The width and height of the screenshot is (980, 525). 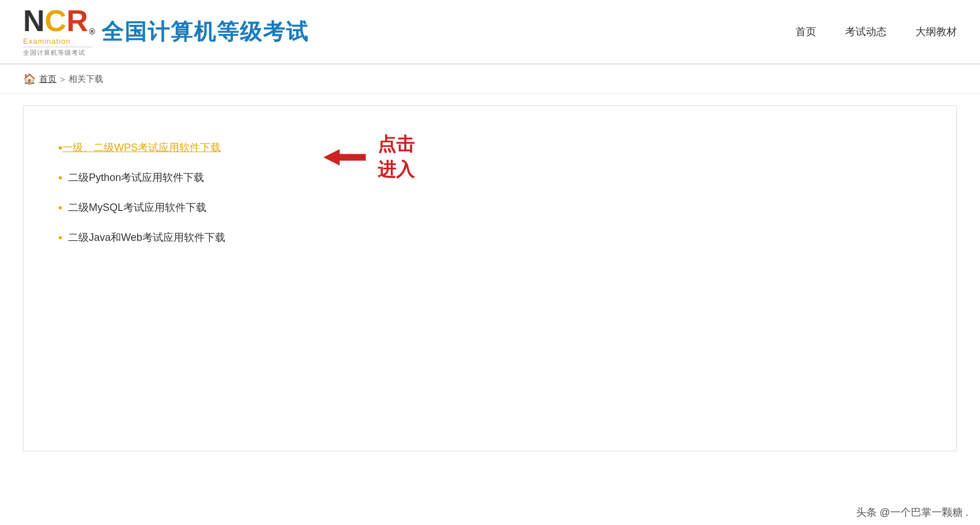 What do you see at coordinates (34, 21) in the screenshot?
I see `logo-letter-n: N` at bounding box center [34, 21].